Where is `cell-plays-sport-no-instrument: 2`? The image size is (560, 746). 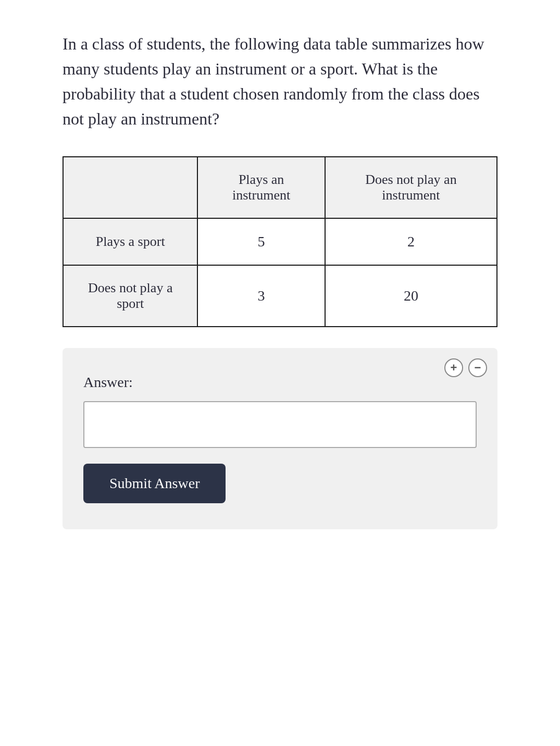 cell-plays-sport-no-instrument: 2 is located at coordinates (411, 242).